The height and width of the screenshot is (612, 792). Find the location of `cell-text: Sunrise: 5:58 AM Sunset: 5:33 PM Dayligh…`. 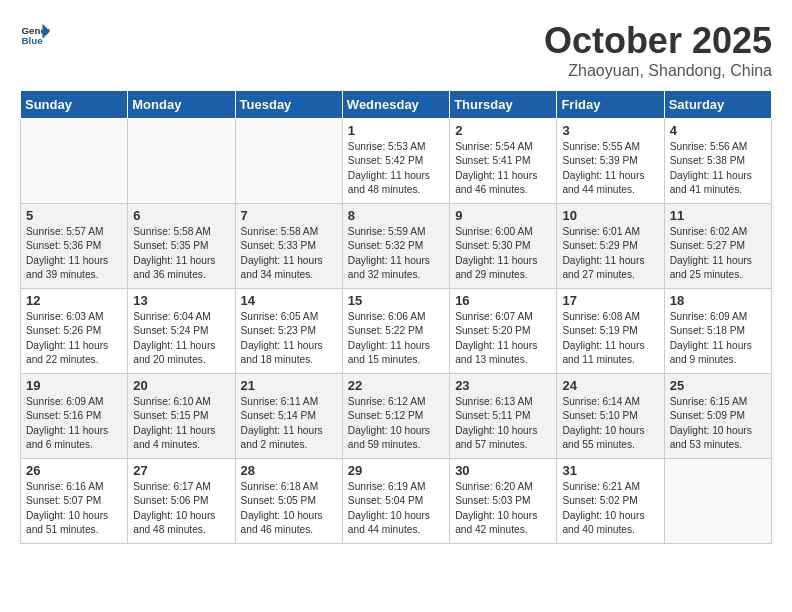

cell-text: Sunrise: 5:58 AM Sunset: 5:33 PM Dayligh… is located at coordinates (289, 254).